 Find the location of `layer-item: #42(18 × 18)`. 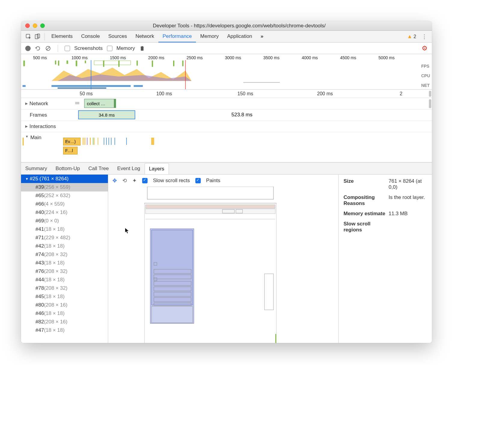

layer-item: #42(18 × 18) is located at coordinates (64, 246).